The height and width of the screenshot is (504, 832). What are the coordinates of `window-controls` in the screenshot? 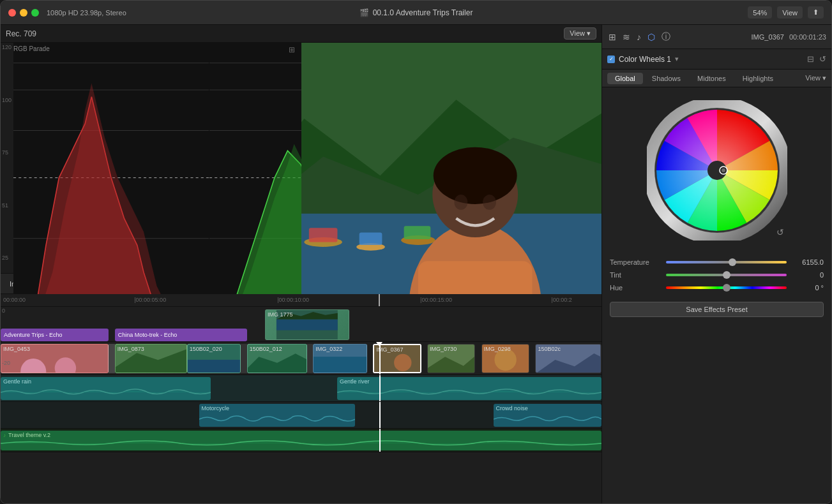 It's located at (24, 13).